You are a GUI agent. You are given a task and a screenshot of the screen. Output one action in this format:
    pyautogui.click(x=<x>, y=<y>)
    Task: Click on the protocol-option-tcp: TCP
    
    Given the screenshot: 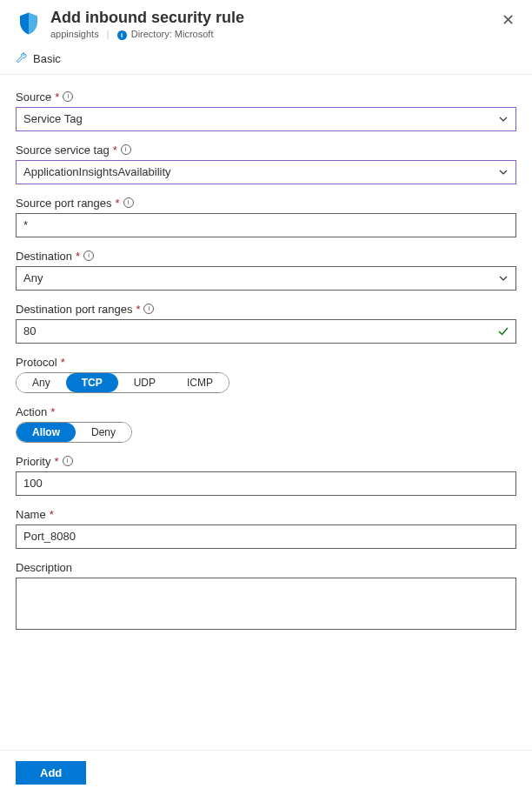 What is the action you would take?
    pyautogui.click(x=92, y=383)
    